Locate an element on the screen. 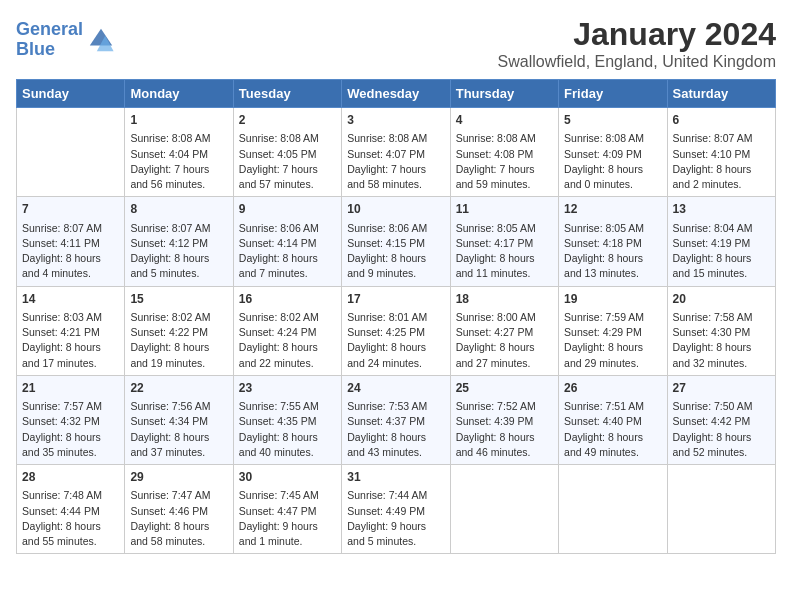 Image resolution: width=792 pixels, height=612 pixels. cell-info: Sunset: 4:44 PM is located at coordinates (70, 512).